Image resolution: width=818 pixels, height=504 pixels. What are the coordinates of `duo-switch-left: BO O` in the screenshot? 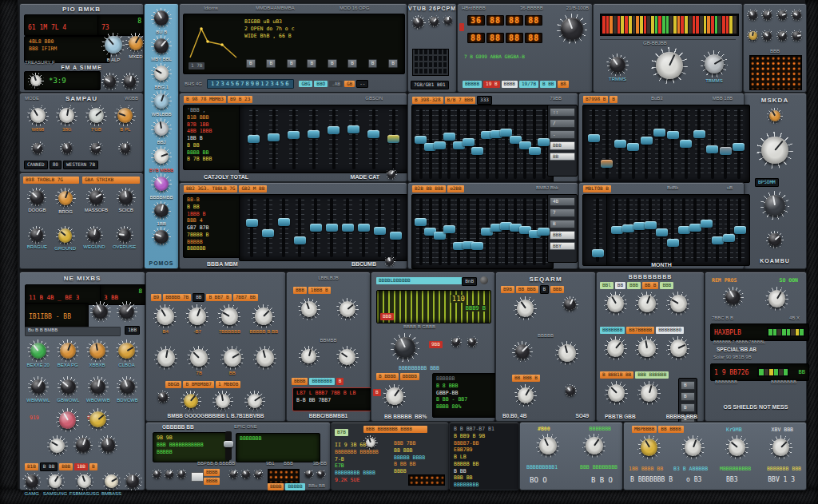 It's located at (538, 480).